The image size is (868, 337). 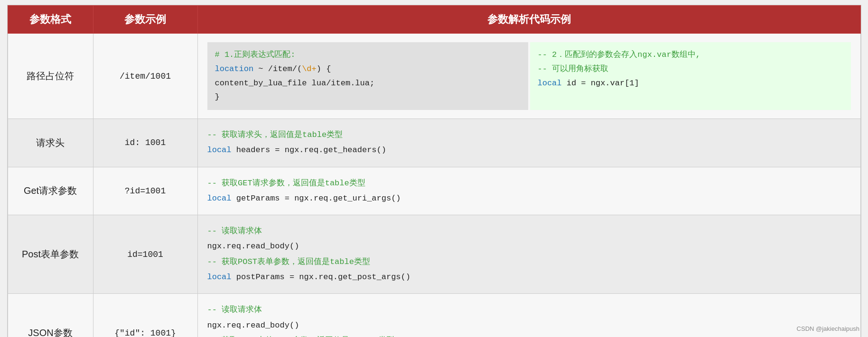 What do you see at coordinates (50, 143) in the screenshot?
I see `format-cell: 请求头` at bounding box center [50, 143].